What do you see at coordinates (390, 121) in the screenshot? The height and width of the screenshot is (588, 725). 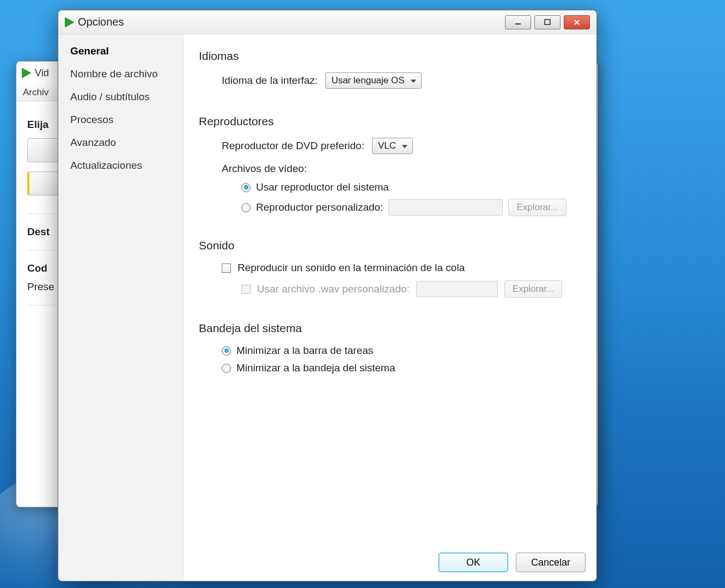 I see `section-heading-players: Reproductores` at bounding box center [390, 121].